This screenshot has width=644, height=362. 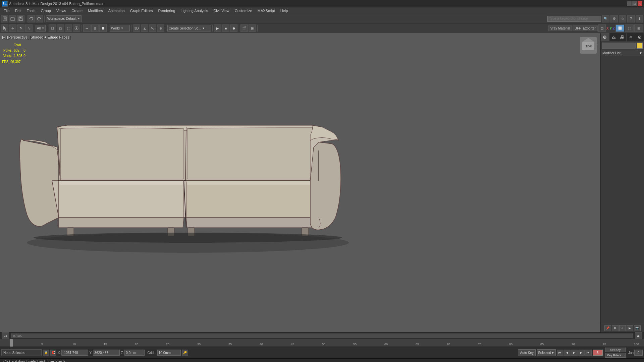 What do you see at coordinates (106, 353) in the screenshot?
I see `y-input` at bounding box center [106, 353].